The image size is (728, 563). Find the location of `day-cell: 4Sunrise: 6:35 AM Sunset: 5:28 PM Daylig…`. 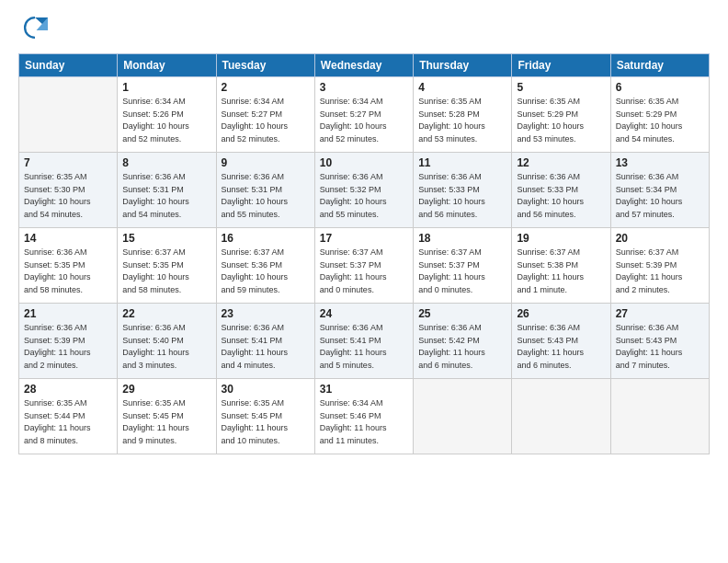

day-cell: 4Sunrise: 6:35 AM Sunset: 5:28 PM Daylig… is located at coordinates (463, 115).